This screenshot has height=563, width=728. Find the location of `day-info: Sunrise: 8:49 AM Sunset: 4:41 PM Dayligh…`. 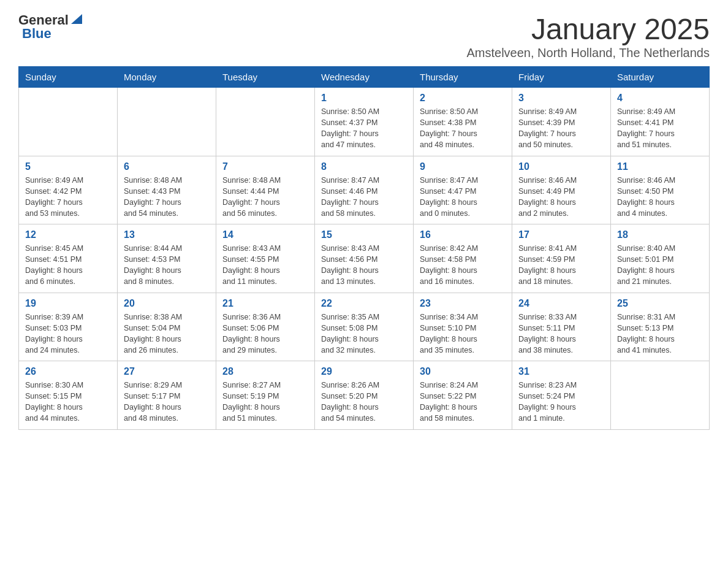

day-info: Sunrise: 8:49 AM Sunset: 4:41 PM Dayligh… is located at coordinates (660, 129).